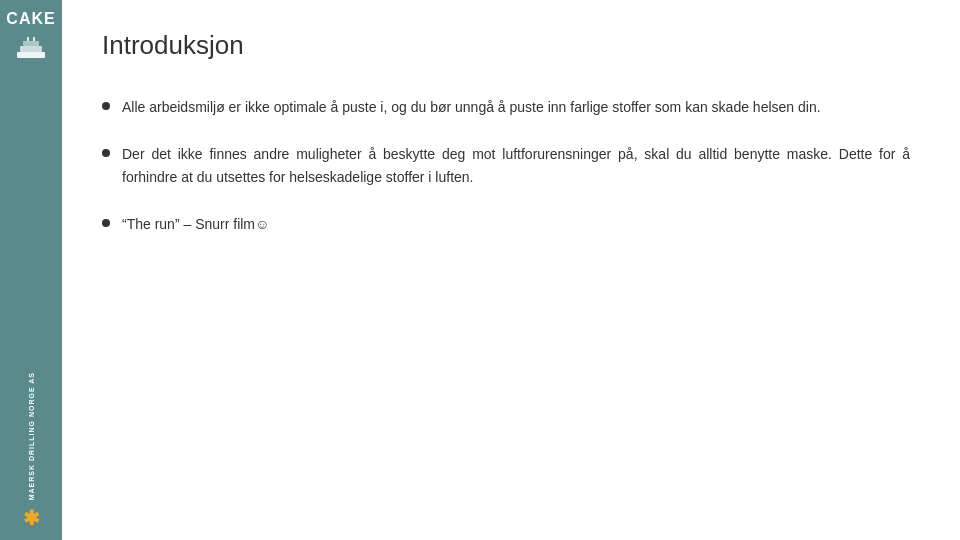  What do you see at coordinates (32, 518) in the screenshot?
I see `asterisk-icon: ✱` at bounding box center [32, 518].